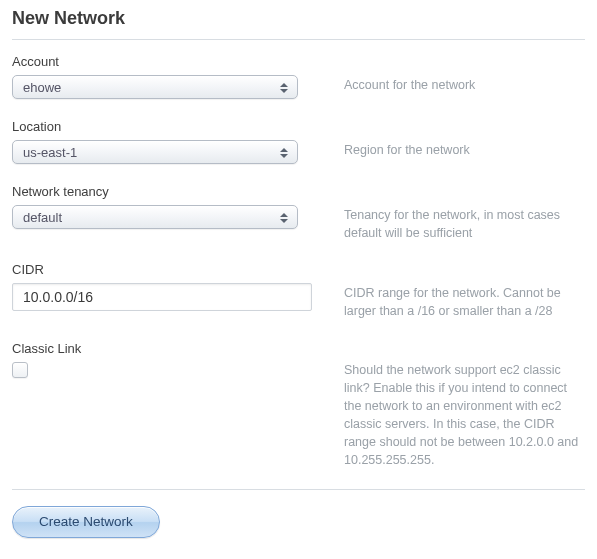 The width and height of the screenshot is (597, 559). I want to click on account-select: ehowe, so click(155, 87).